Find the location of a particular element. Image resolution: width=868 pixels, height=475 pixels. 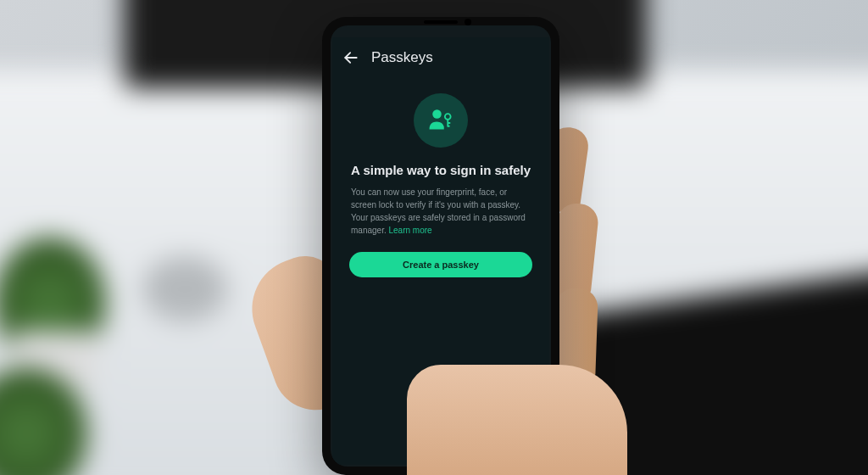

learn-more-link: Learn more is located at coordinates (410, 231).